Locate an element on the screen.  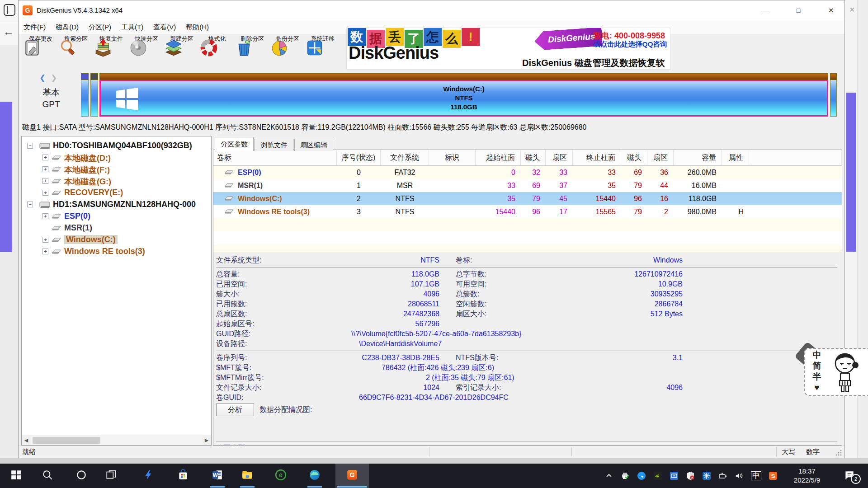
notification-center-button: 2 is located at coordinates (850, 476).